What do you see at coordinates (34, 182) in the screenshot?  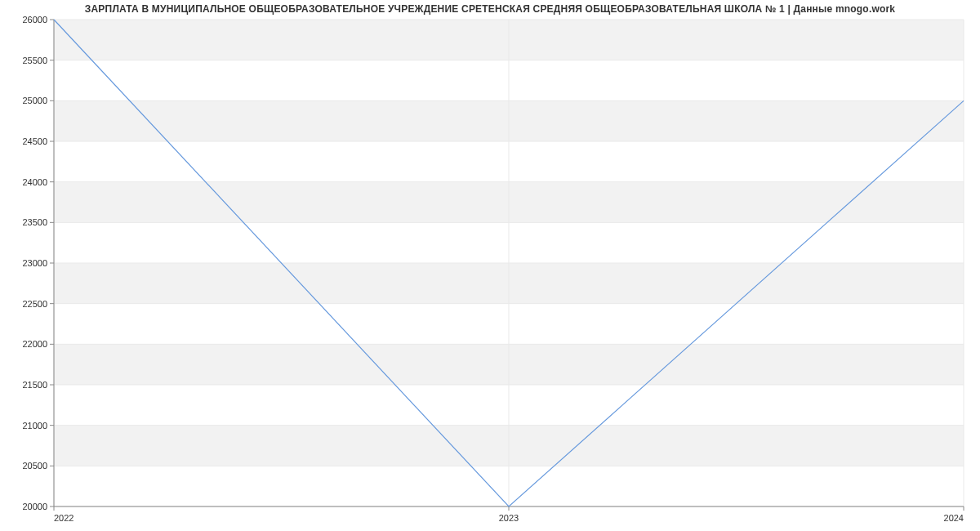 I see `y-tick-label: 24000` at bounding box center [34, 182].